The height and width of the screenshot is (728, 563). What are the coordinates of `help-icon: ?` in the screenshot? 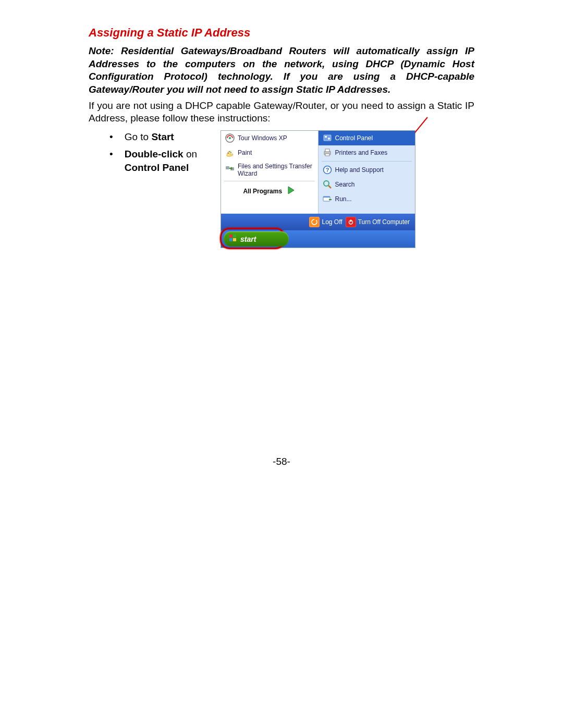 It's located at (327, 170).